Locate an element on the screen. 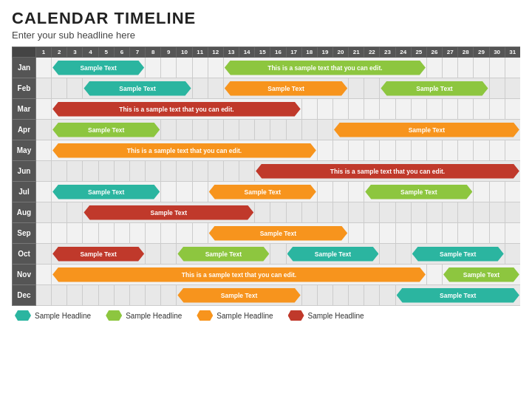 The height and width of the screenshot is (399, 532). timeline-row-Nov: Nov This is a sample text that you can e… is located at coordinates (267, 275).